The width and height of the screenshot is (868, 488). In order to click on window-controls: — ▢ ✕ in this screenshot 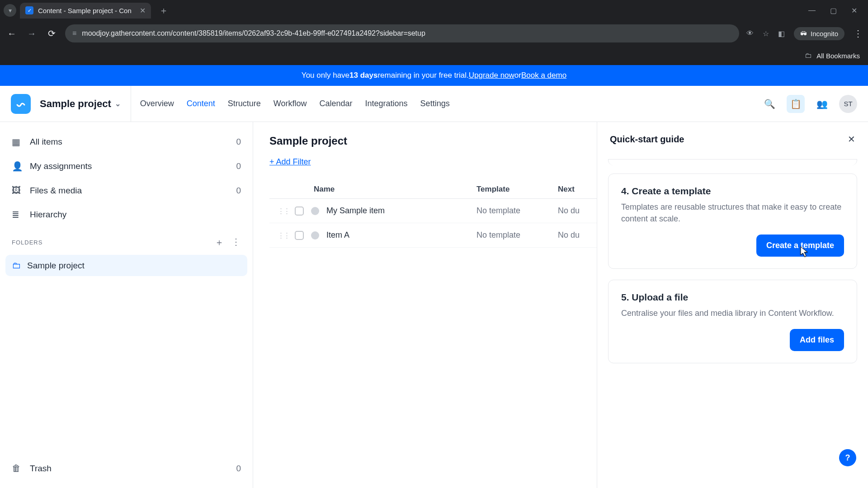, I will do `click(836, 11)`.